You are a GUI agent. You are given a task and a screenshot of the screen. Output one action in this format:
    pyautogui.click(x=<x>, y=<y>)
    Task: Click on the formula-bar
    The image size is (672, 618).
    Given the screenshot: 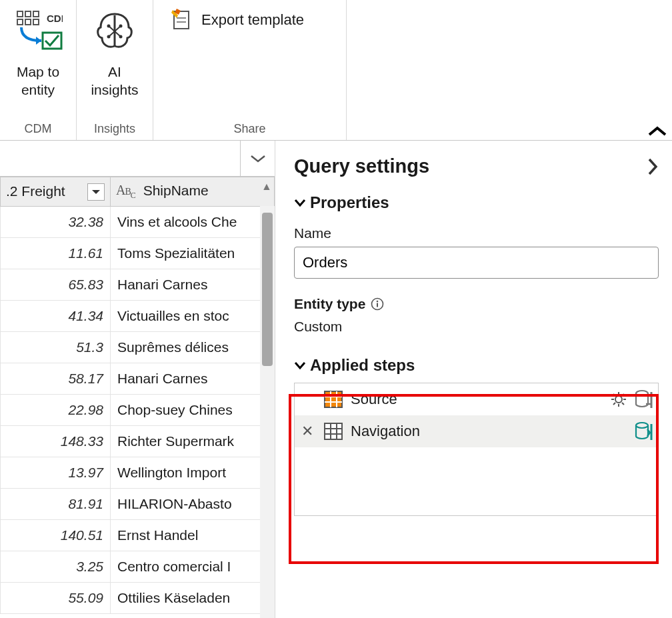 What is the action you would take?
    pyautogui.click(x=137, y=159)
    